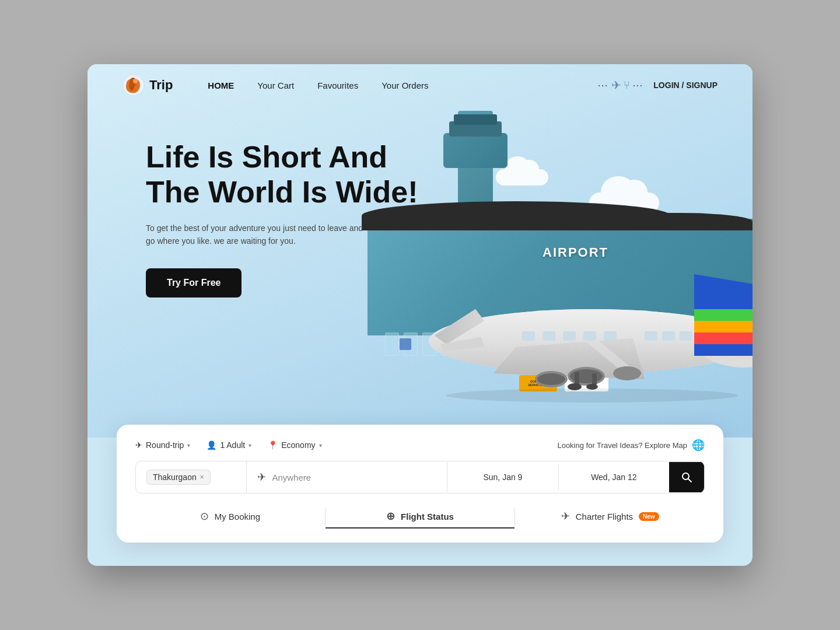 This screenshot has height=630, width=840. What do you see at coordinates (420, 517) in the screenshot?
I see `flight-status-tab: ⊕ Flight Status` at bounding box center [420, 517].